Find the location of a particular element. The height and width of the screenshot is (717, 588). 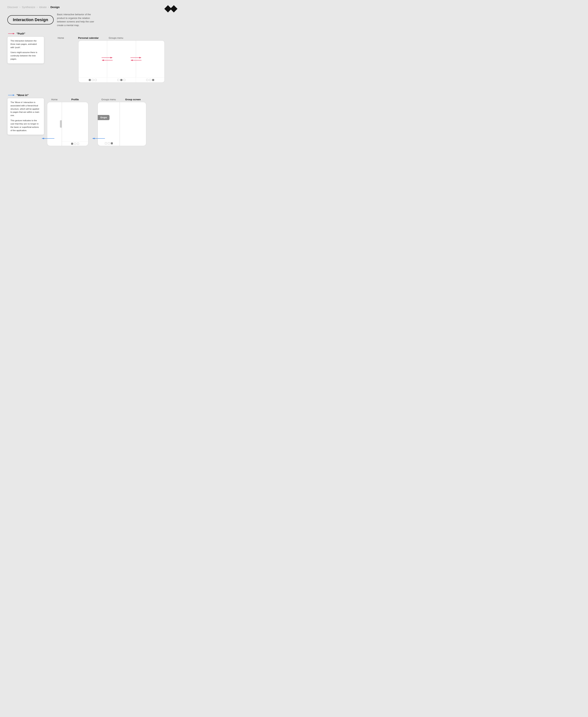

breadcrumb-design: Design is located at coordinates (55, 7).